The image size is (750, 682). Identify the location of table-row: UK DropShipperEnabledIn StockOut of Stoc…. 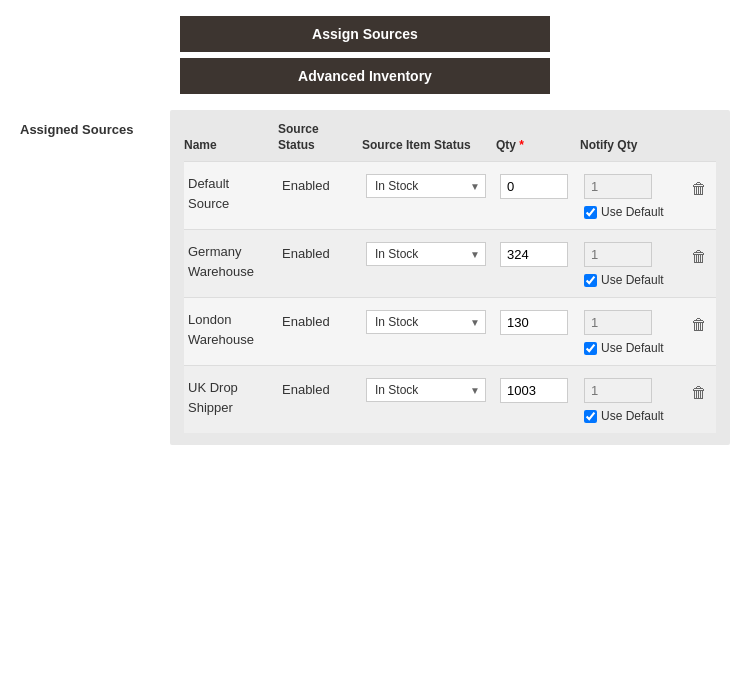
(450, 399).